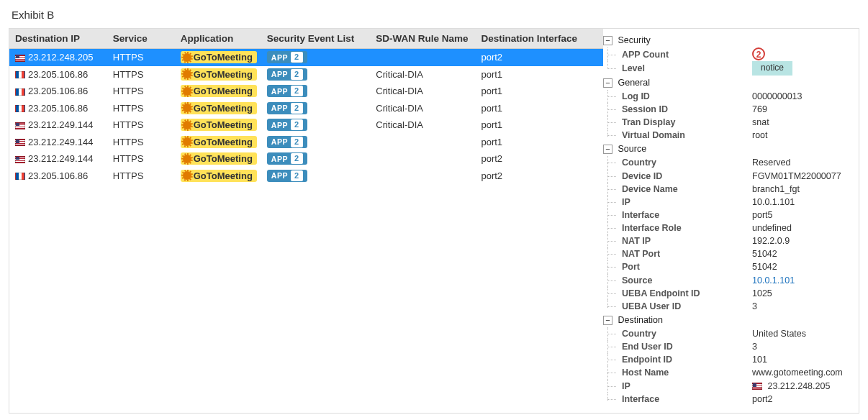 This screenshot has height=420, width=868. I want to click on group-general: − General, so click(727, 83).